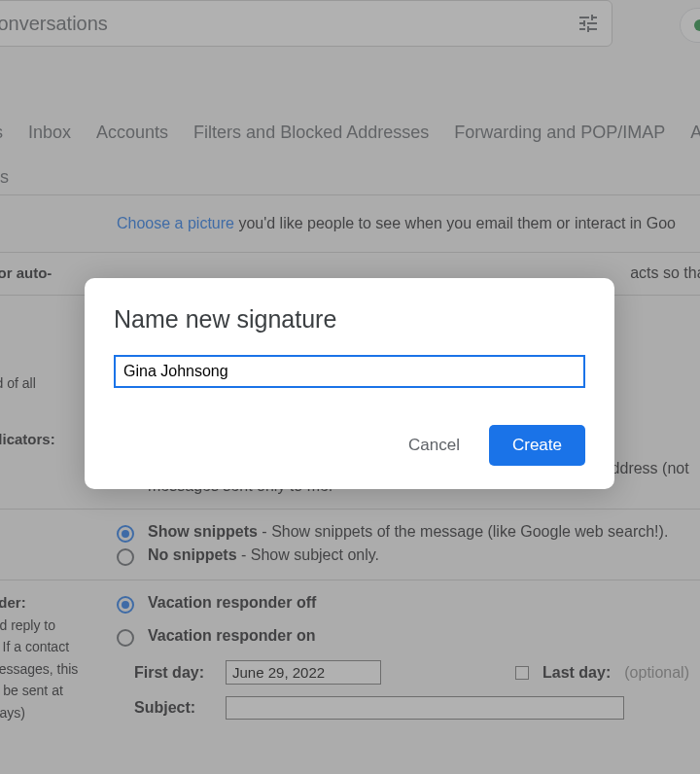 The image size is (700, 774). What do you see at coordinates (434, 445) in the screenshot?
I see `cancel-button: Cancel` at bounding box center [434, 445].